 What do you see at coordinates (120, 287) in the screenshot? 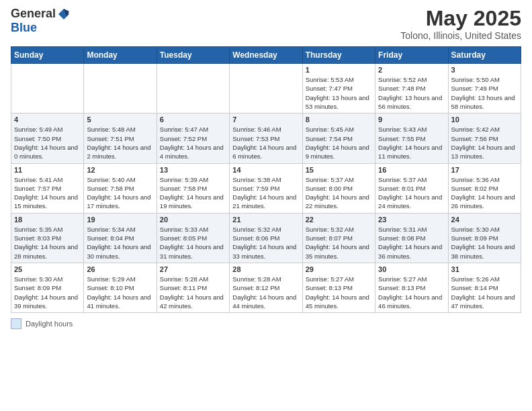
I see `calendar-cell: 26Sunrise: 5:29 AMSunset: 8:10 PMDayligh…` at bounding box center [120, 287].